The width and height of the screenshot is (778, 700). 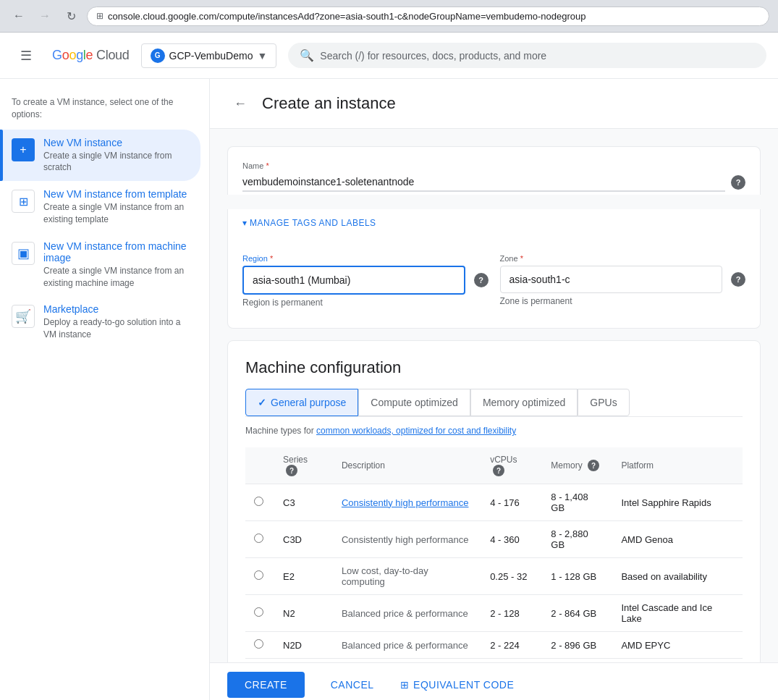 What do you see at coordinates (738, 182) in the screenshot?
I see `name-help-btn: ?` at bounding box center [738, 182].